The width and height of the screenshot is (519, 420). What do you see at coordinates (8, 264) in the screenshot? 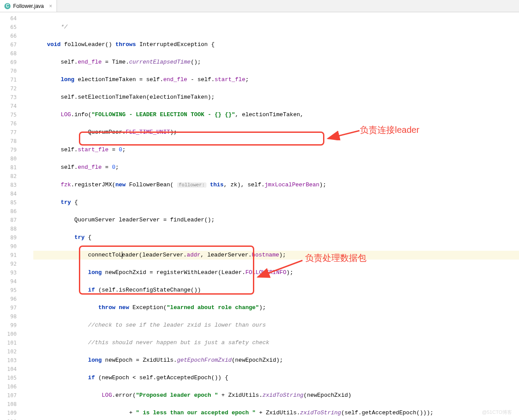
I see `line-number: 92` at bounding box center [8, 264].